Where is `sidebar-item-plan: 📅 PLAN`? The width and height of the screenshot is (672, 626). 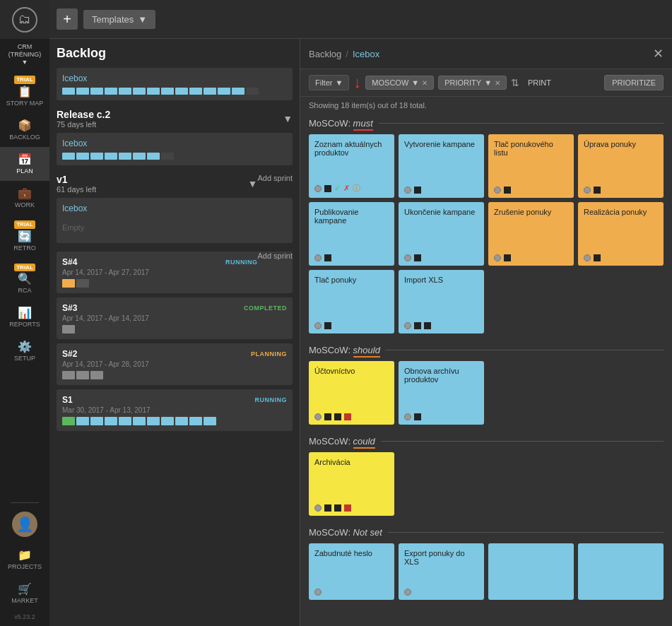 sidebar-item-plan: 📅 PLAN is located at coordinates (25, 164).